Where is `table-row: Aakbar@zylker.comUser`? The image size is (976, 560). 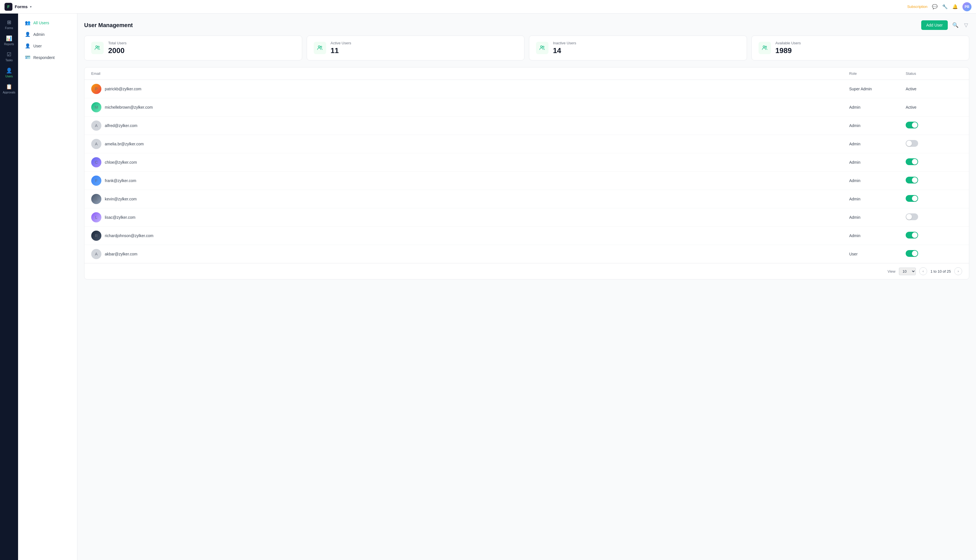 table-row: Aakbar@zylker.comUser is located at coordinates (527, 254).